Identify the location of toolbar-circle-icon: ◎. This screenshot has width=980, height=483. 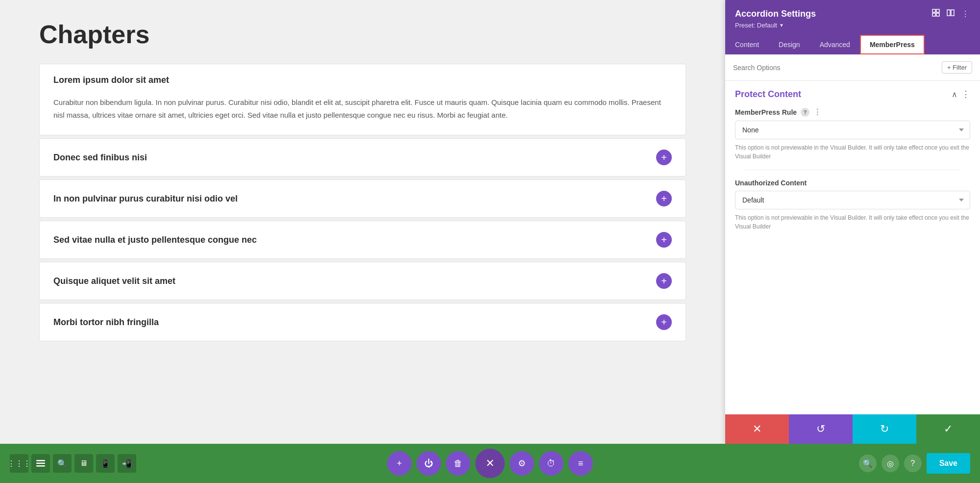
(890, 463).